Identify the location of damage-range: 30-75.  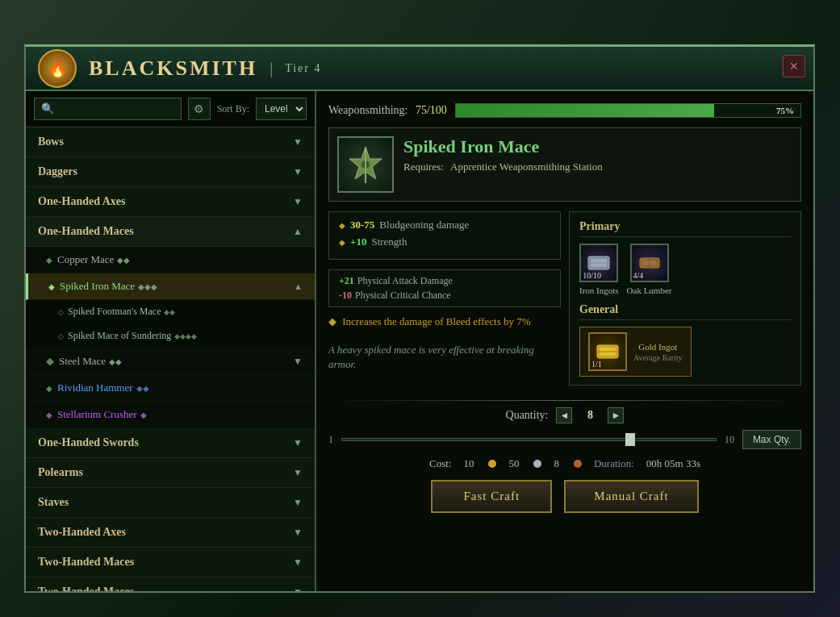
(362, 225).